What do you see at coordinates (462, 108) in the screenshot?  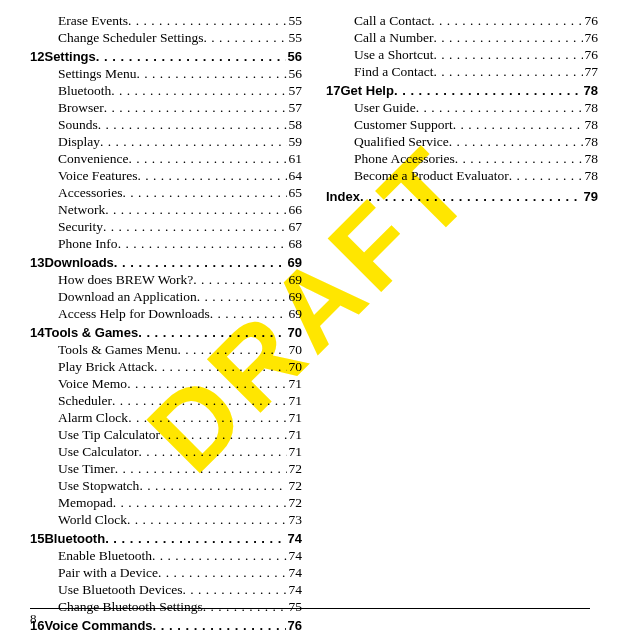 I see `toc-entry: User Guide78` at bounding box center [462, 108].